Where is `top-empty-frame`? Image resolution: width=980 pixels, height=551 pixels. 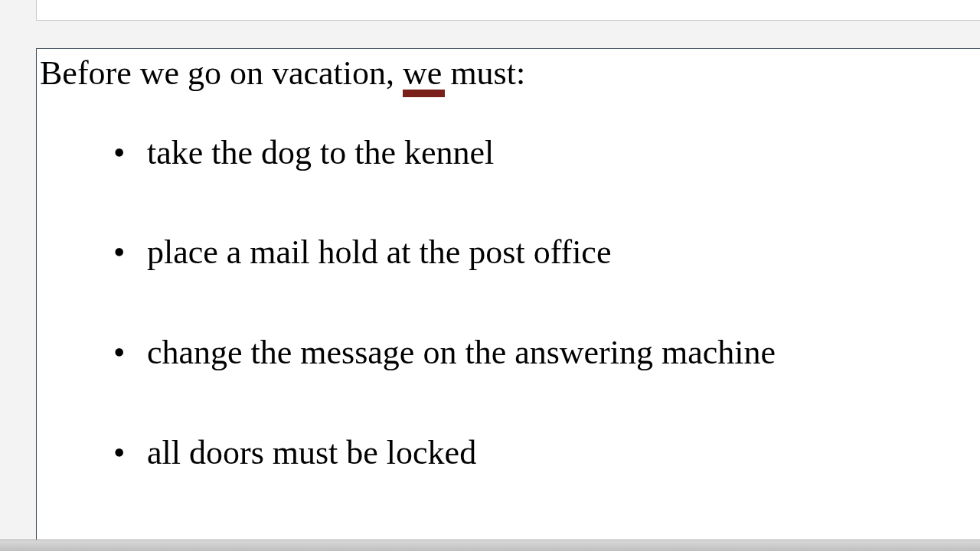
top-empty-frame is located at coordinates (508, 11).